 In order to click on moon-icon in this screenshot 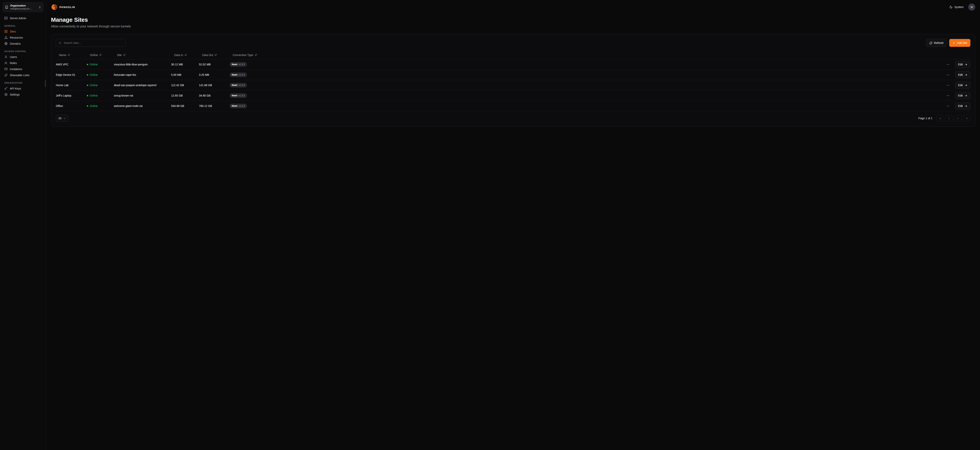, I will do `click(951, 7)`.